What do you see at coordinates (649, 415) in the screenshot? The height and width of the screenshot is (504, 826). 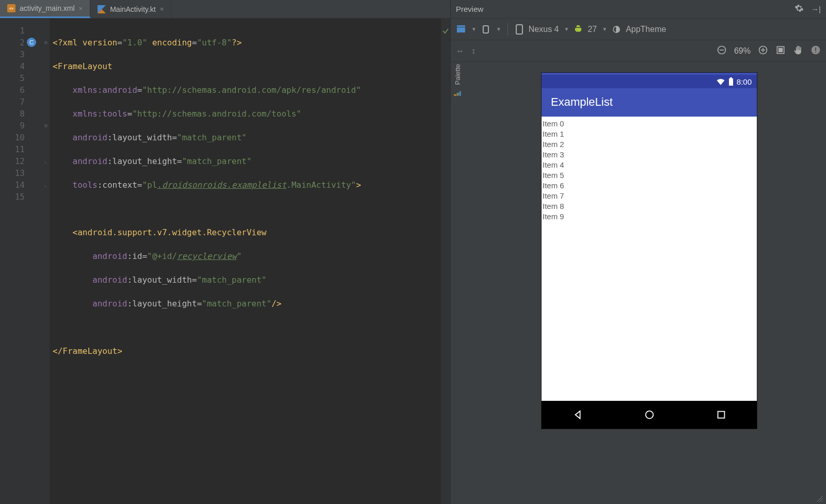 I see `nav-home-icon` at bounding box center [649, 415].